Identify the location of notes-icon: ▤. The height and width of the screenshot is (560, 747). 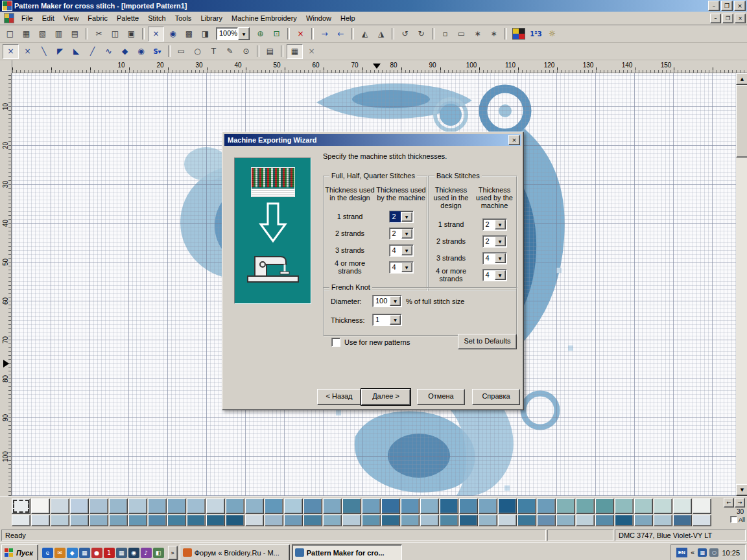
(270, 52).